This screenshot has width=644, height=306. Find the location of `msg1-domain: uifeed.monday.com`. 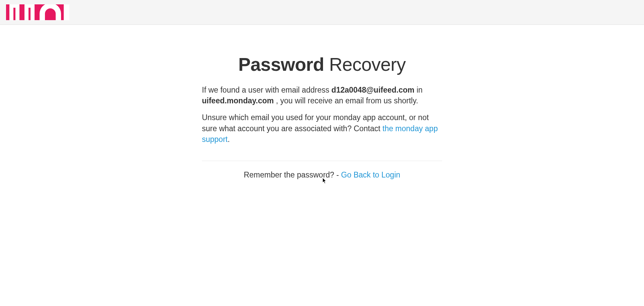

msg1-domain: uifeed.monday.com is located at coordinates (238, 101).